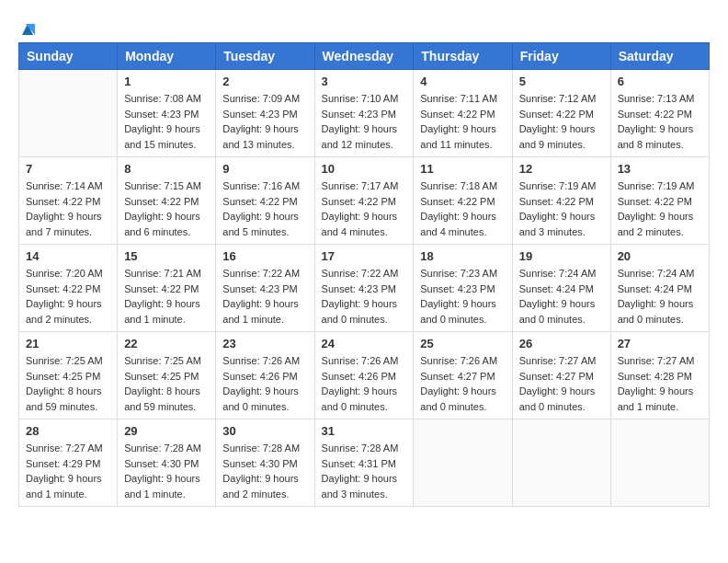 The height and width of the screenshot is (563, 728). Describe the element at coordinates (660, 344) in the screenshot. I see `day-number: 27` at that location.